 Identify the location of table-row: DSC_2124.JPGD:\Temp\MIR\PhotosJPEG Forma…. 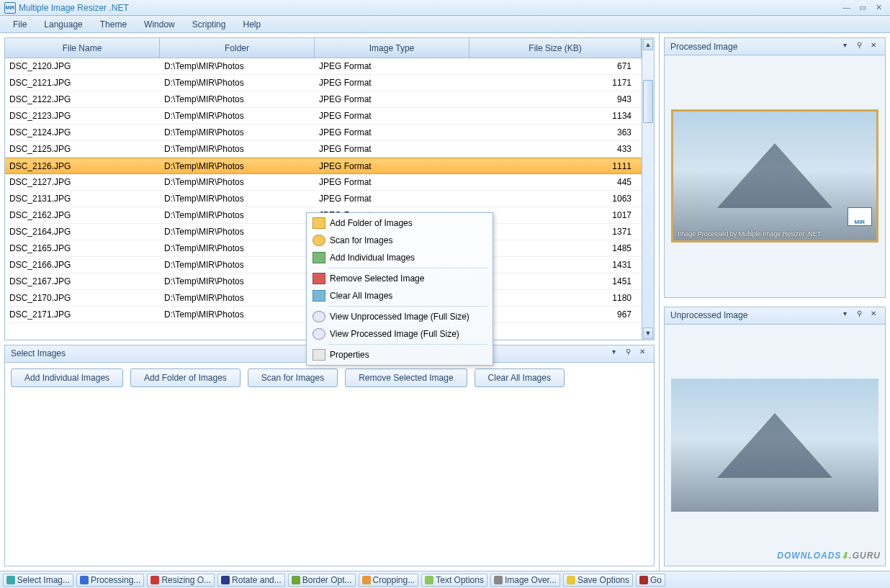
(323, 132).